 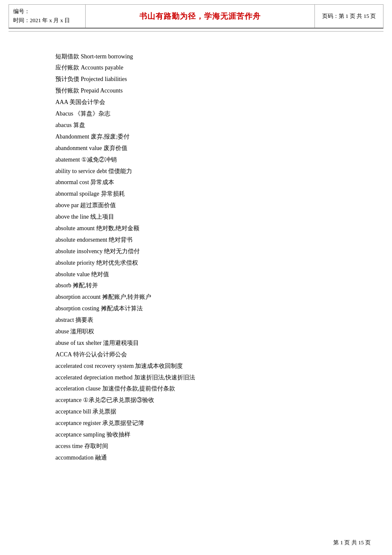 I want to click on header-separator, so click(x=196, y=32).